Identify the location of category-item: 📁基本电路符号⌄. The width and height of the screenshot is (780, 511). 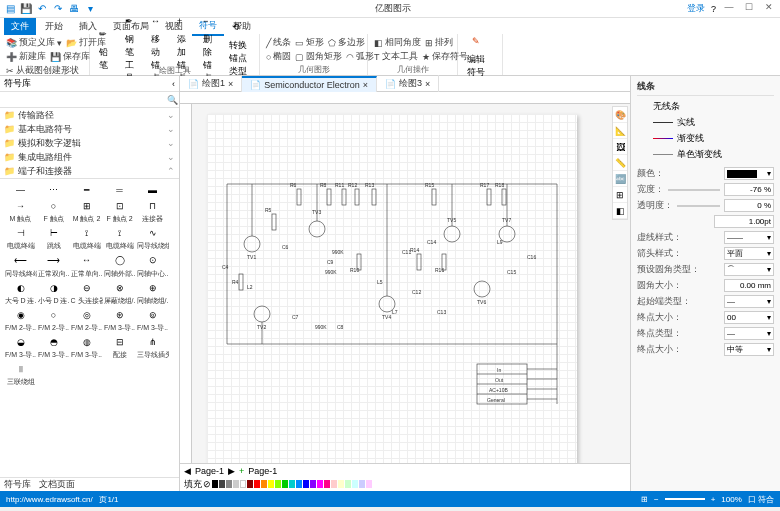
(90, 129).